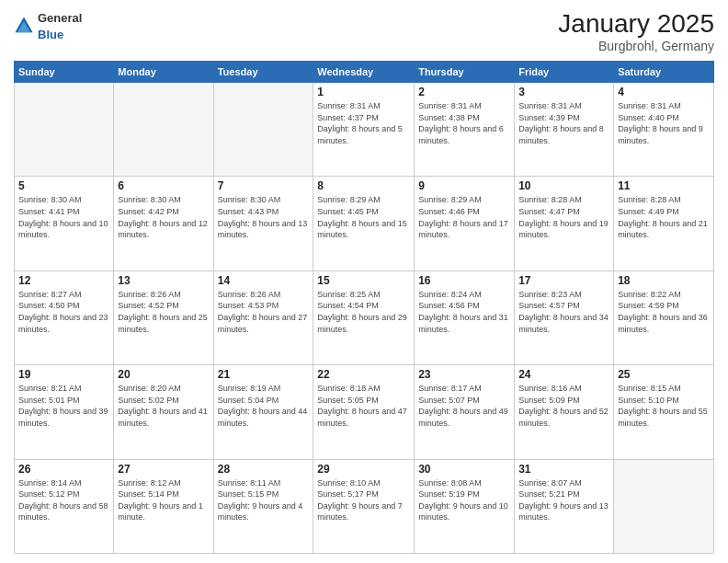 This screenshot has height=563, width=728. What do you see at coordinates (636, 31) in the screenshot?
I see `title-block: January 2025 Burgbrohl, Germany` at bounding box center [636, 31].